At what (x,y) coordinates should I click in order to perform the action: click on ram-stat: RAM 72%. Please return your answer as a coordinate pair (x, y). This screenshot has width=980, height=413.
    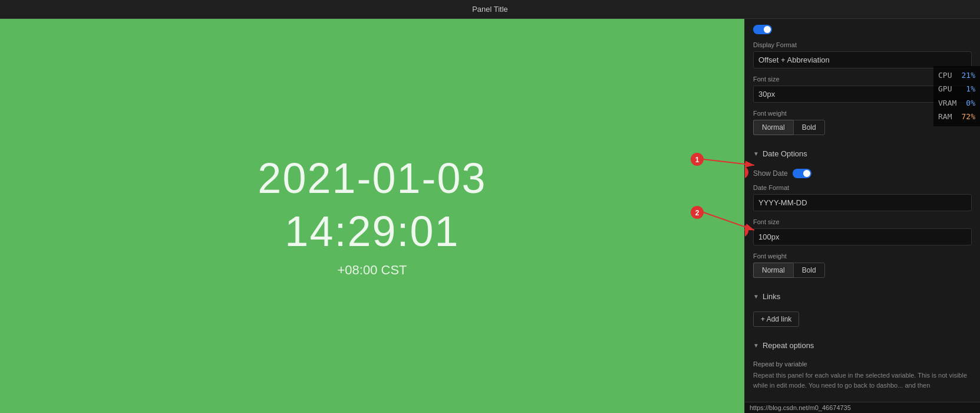
    Looking at the image, I should click on (957, 117).